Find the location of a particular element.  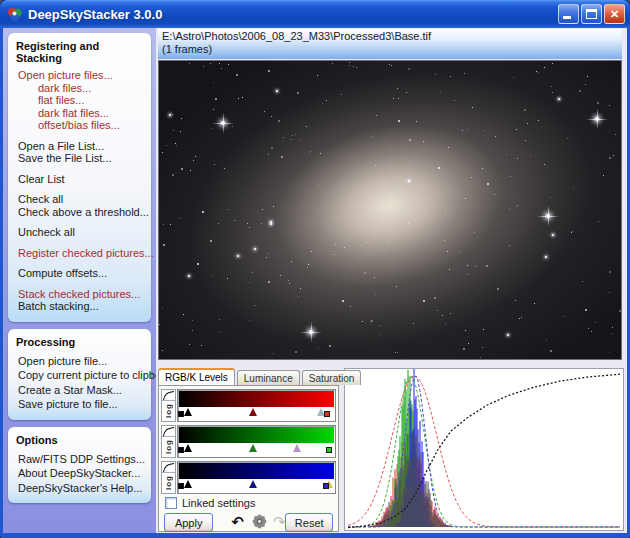

sidebar-item-save-picture-to-file: Save picture to file... is located at coordinates (80, 404).